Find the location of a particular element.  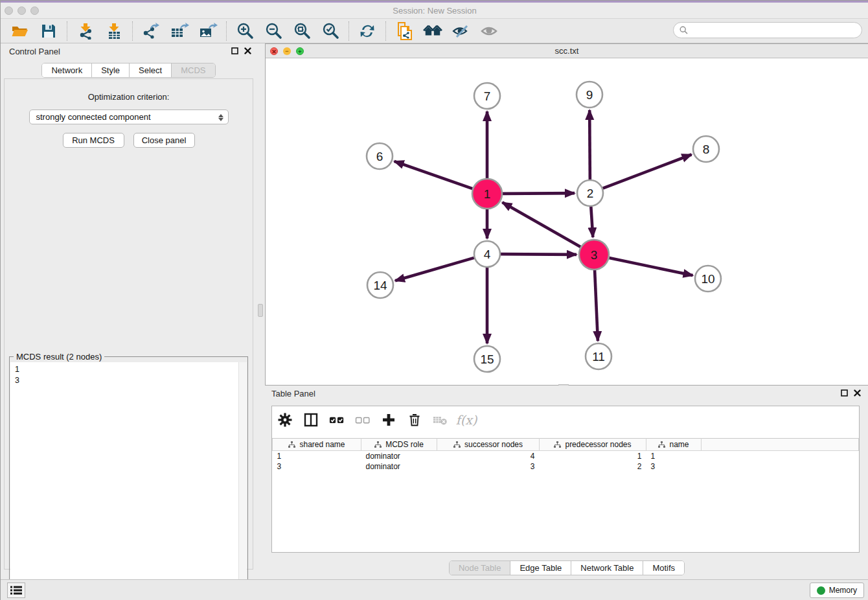

column-pane-icon is located at coordinates (311, 420).